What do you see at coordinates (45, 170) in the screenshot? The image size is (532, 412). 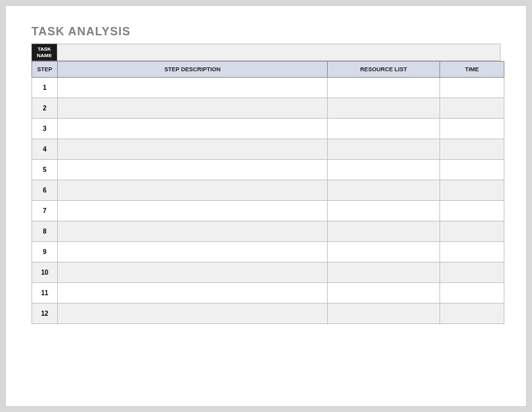 I see `step-number: 5` at bounding box center [45, 170].